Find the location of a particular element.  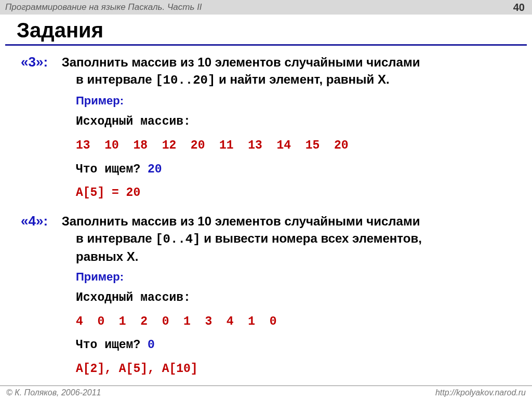

interval-literal: [10..20] is located at coordinates (185, 80).